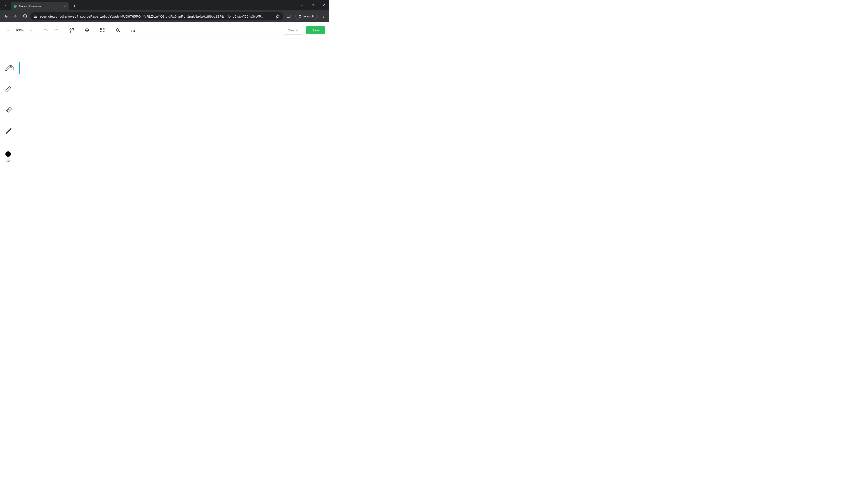 The image size is (868, 488). What do you see at coordinates (31, 30) in the screenshot?
I see `zoom-in-button` at bounding box center [31, 30].